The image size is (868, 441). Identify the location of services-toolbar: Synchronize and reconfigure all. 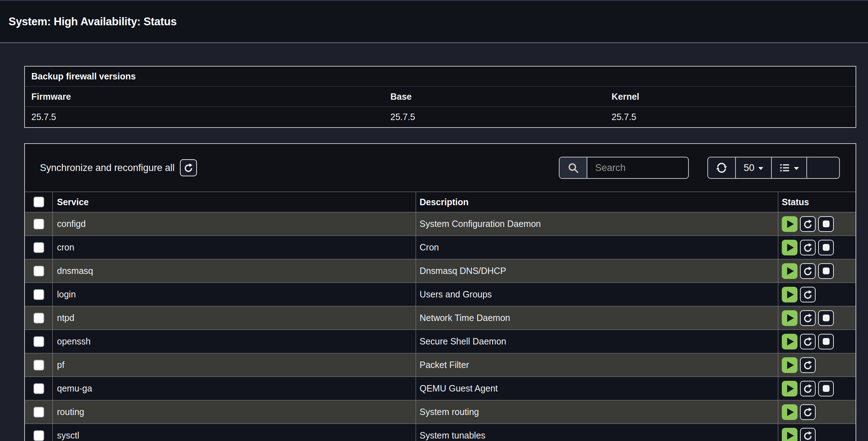
(440, 168).